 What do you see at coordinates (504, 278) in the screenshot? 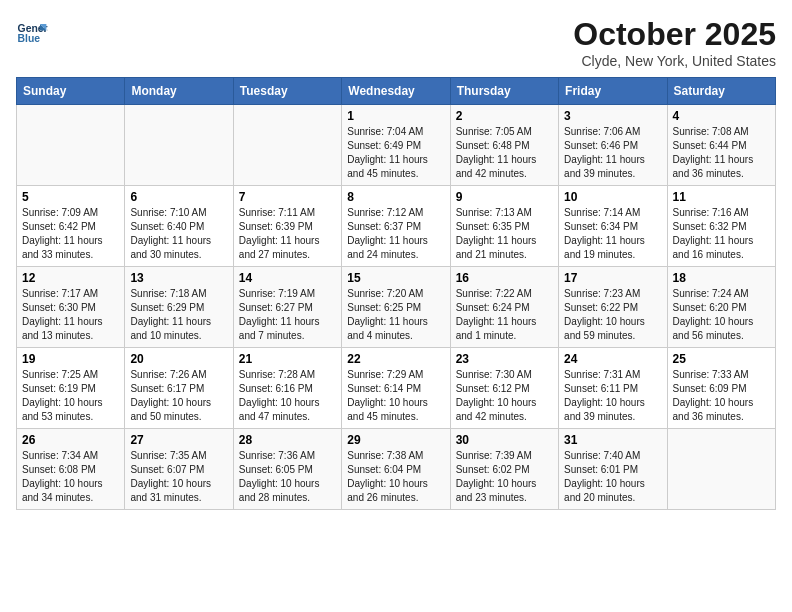
I see `day-number: 16` at bounding box center [504, 278].